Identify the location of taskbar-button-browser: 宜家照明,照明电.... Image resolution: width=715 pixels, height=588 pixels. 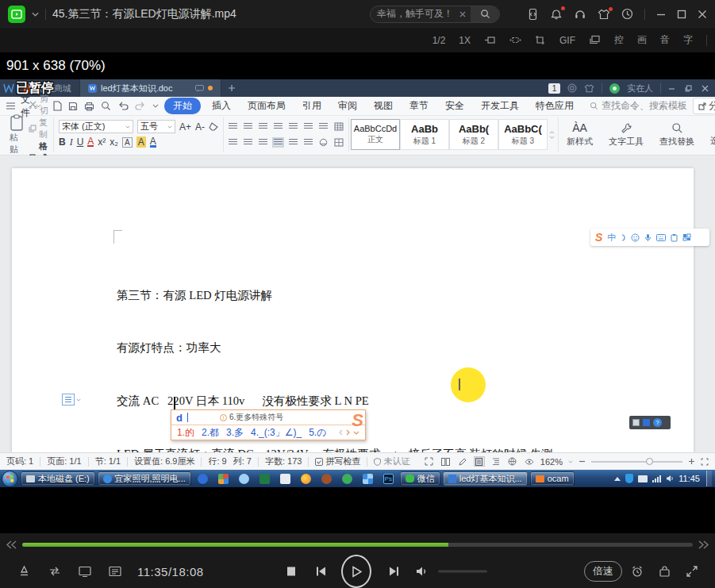
(144, 478).